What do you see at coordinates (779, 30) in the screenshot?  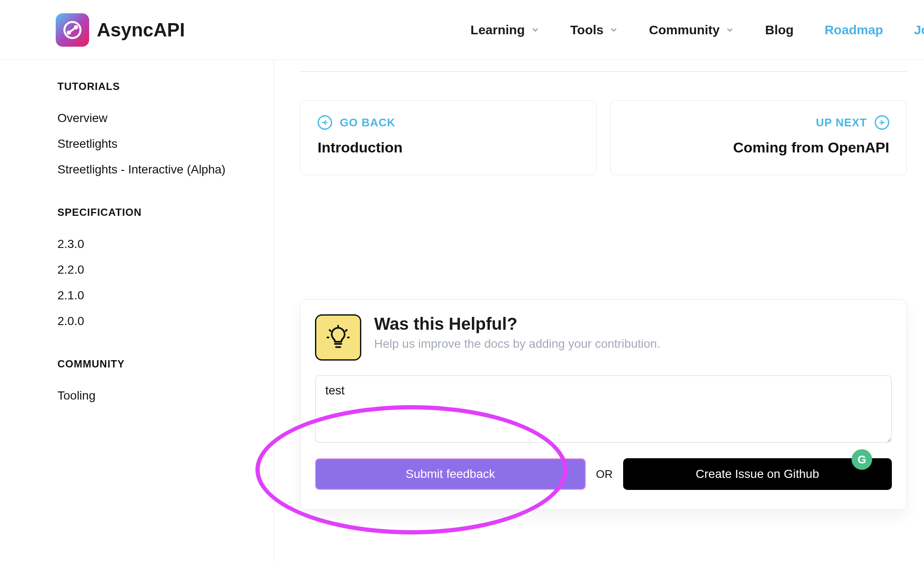 I see `nav-item-blog: Blog` at bounding box center [779, 30].